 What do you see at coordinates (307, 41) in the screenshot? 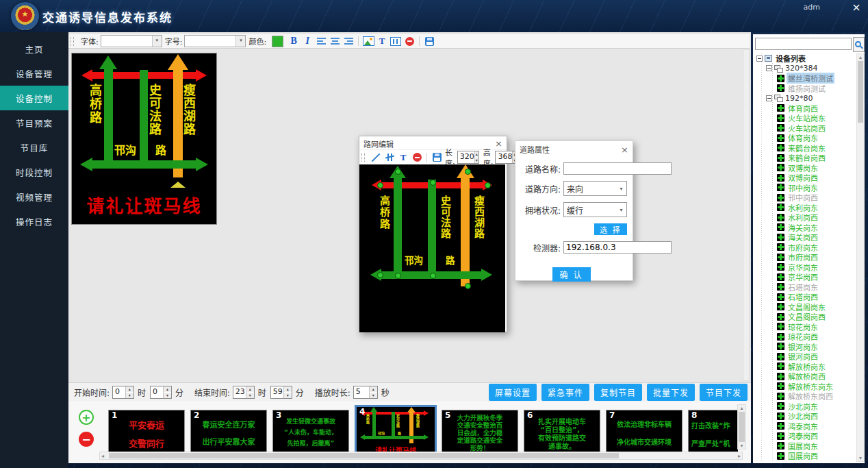
I see `italic-button: I` at bounding box center [307, 41].